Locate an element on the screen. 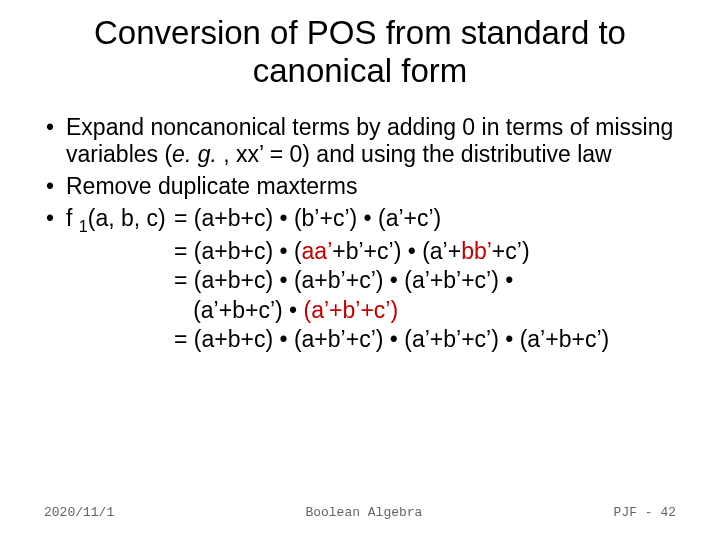 The height and width of the screenshot is (540, 720). footer-date: 2020/11/1 is located at coordinates (79, 512).